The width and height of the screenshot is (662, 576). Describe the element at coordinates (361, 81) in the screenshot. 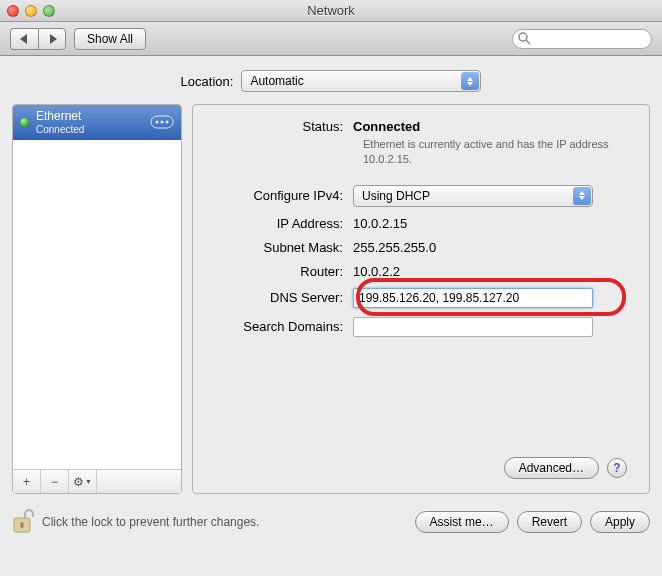

I see `location-select: Automatic` at that location.